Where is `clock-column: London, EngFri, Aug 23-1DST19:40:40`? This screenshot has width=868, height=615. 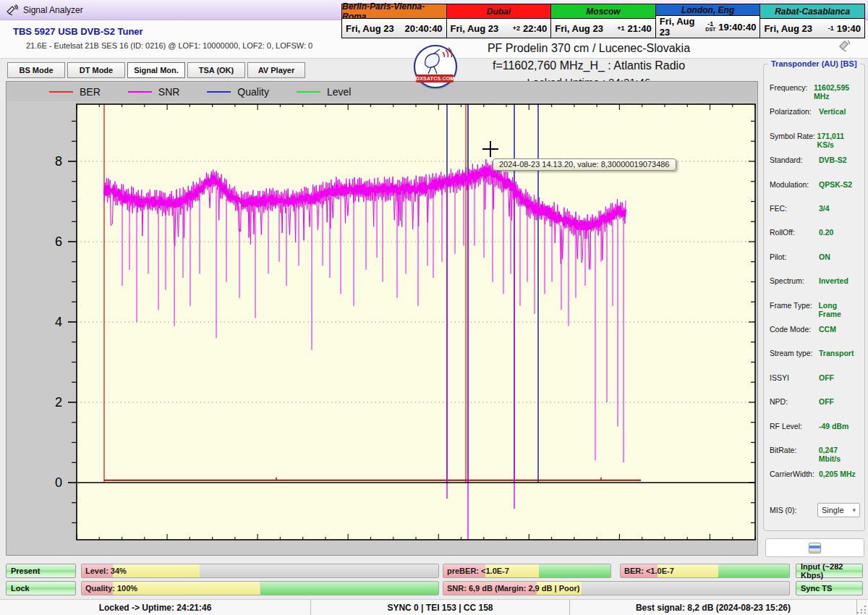
clock-column: London, EngFri, Aug 23-1DST19:40:40 is located at coordinates (709, 21).